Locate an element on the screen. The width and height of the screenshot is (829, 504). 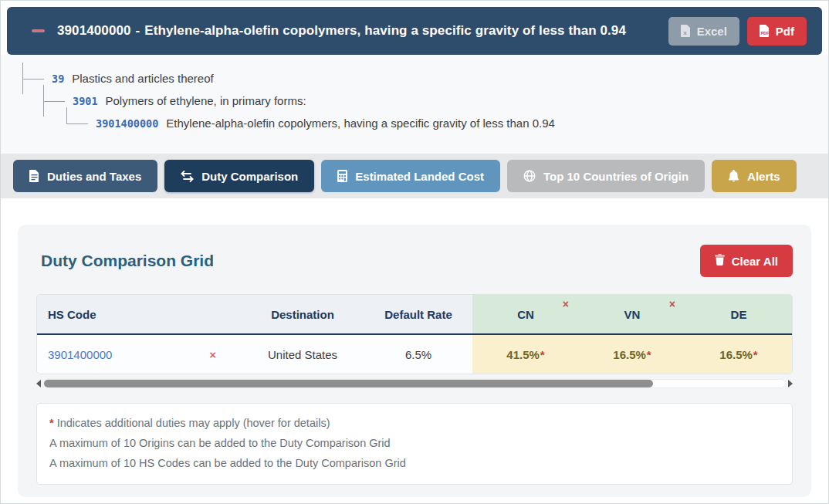
destination-label: United States is located at coordinates (303, 355).